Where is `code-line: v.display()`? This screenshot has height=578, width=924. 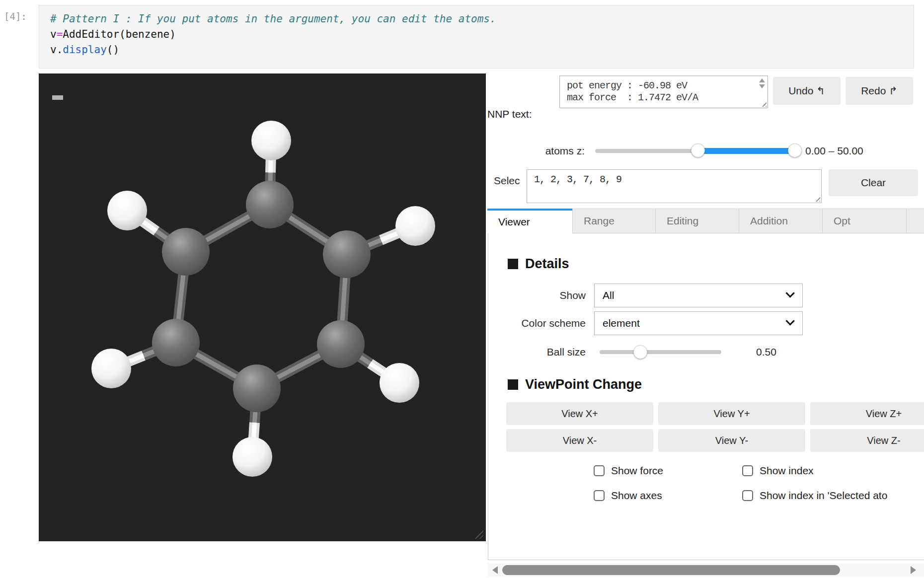
code-line: v.display() is located at coordinates (476, 50).